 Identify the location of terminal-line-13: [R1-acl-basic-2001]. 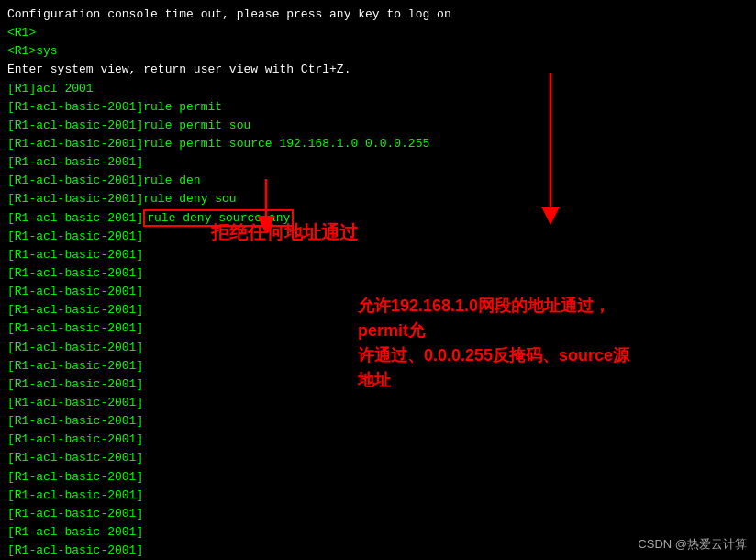
(378, 237).